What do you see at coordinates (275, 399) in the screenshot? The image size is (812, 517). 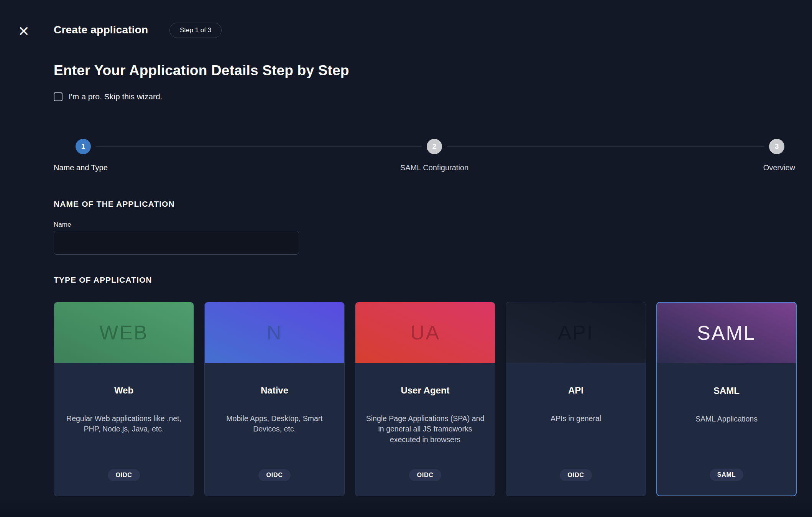 I see `app-type-card-native: N Native Mobile Apps, Desktop, Smart Dev…` at bounding box center [275, 399].